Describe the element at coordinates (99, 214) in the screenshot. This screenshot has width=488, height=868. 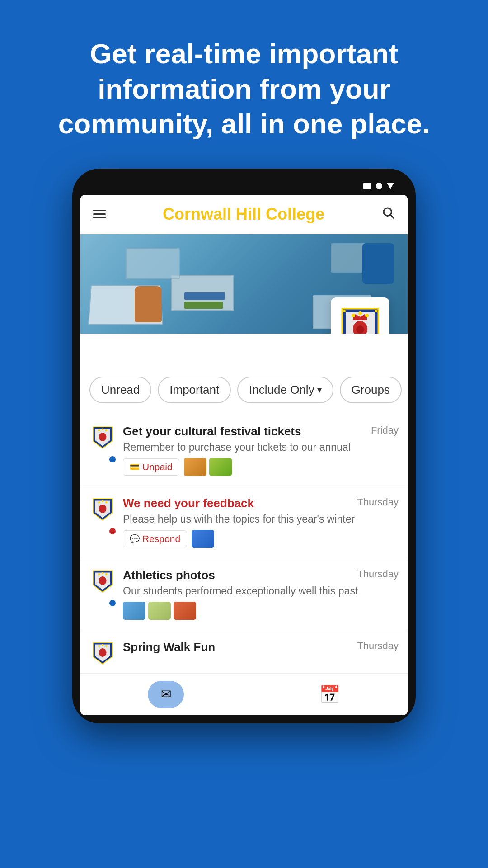
I see `hamburger-menu-button` at that location.